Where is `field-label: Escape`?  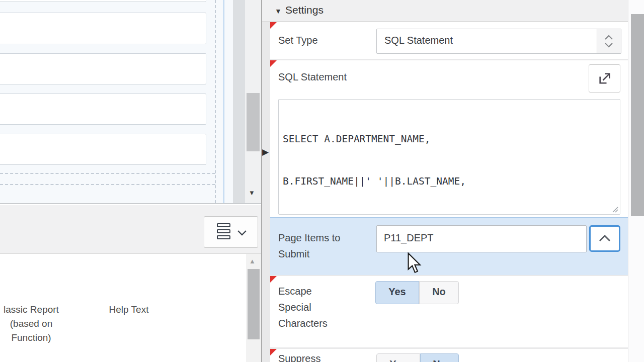
field-label: Escape is located at coordinates (295, 292).